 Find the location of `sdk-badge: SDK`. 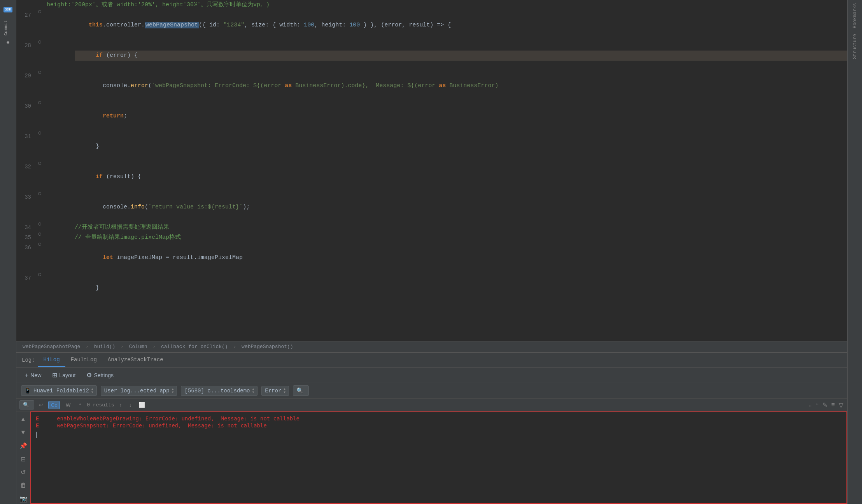

sdk-badge: SDK is located at coordinates (8, 10).